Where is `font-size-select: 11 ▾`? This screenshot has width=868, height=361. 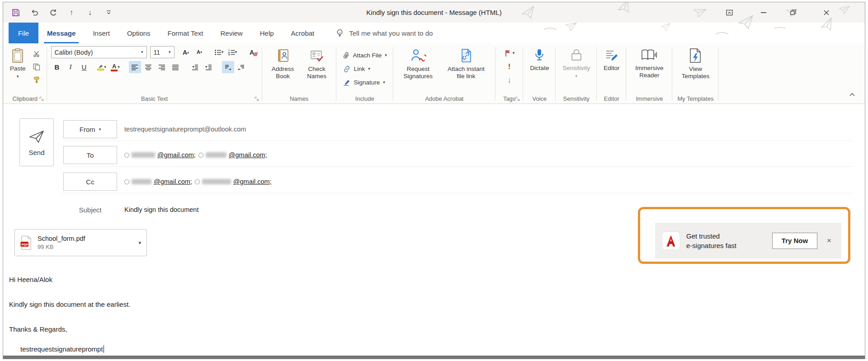
font-size-select: 11 ▾ is located at coordinates (162, 52).